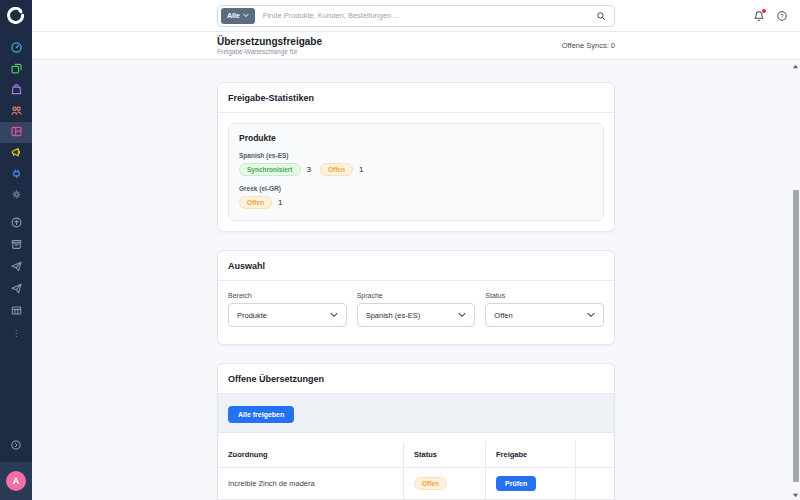 This screenshot has height=500, width=800. Describe the element at coordinates (595, 484) in the screenshot. I see `cell-empty` at that location.